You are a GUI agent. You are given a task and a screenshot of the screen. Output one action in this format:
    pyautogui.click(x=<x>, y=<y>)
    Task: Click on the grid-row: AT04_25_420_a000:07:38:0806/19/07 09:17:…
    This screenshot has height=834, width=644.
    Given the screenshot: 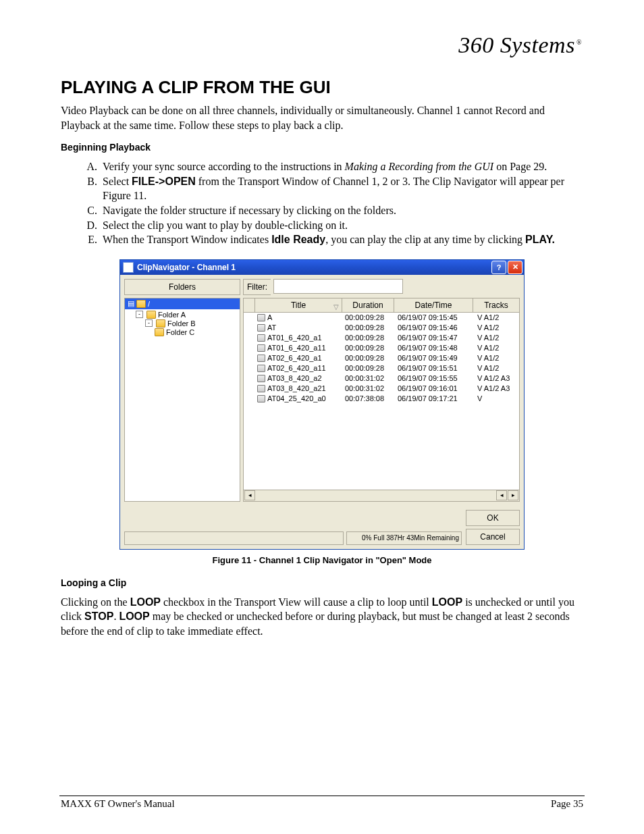 What is the action you would take?
    pyautogui.click(x=381, y=398)
    